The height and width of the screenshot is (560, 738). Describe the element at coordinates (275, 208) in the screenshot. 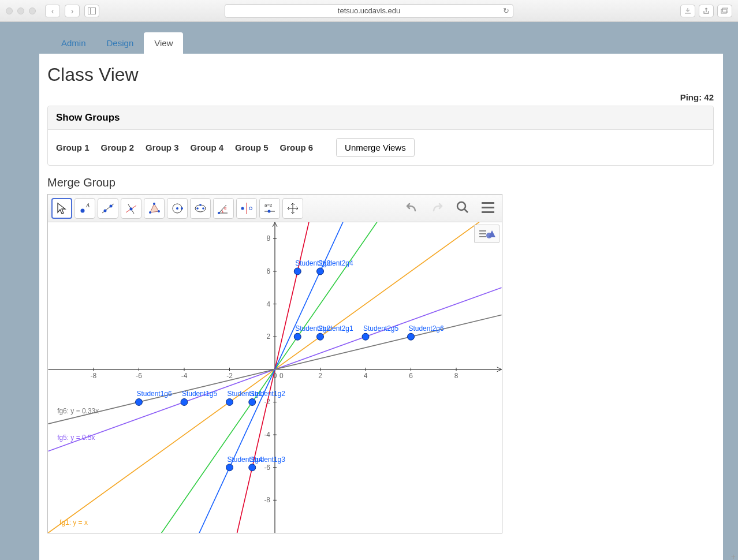

I see `geogebra-toolbar: A α` at that location.